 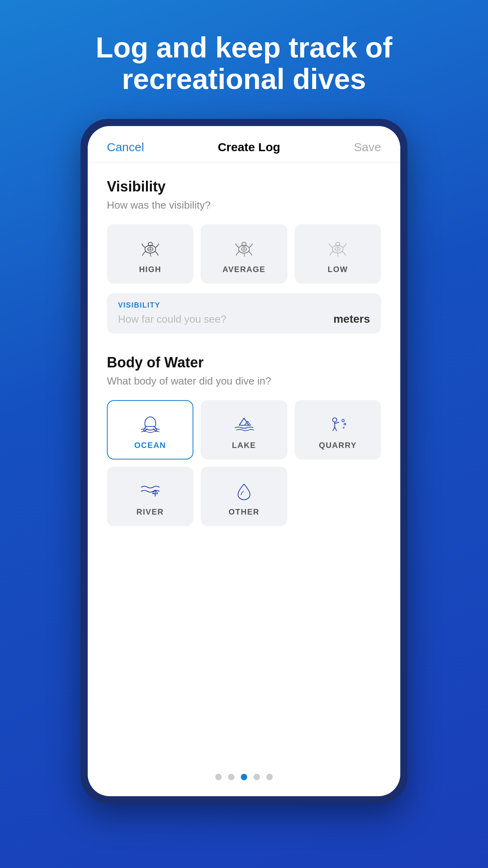 What do you see at coordinates (150, 445) in the screenshot?
I see `water-ocean-label: OCEAN` at bounding box center [150, 445].